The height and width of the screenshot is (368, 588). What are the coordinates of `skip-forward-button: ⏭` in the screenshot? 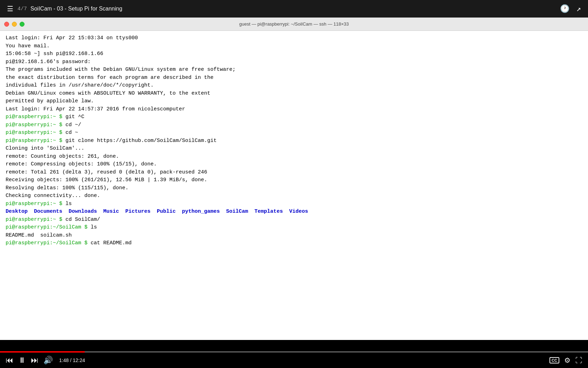 It's located at (35, 360).